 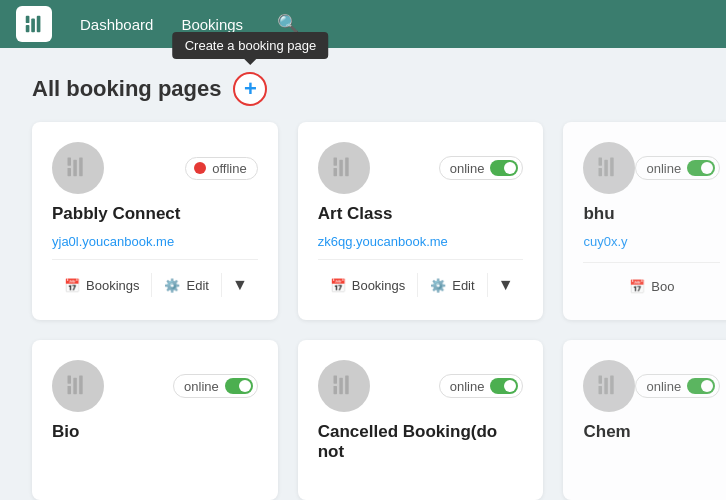 What do you see at coordinates (78, 386) in the screenshot?
I see `card-avatar-bio` at bounding box center [78, 386].